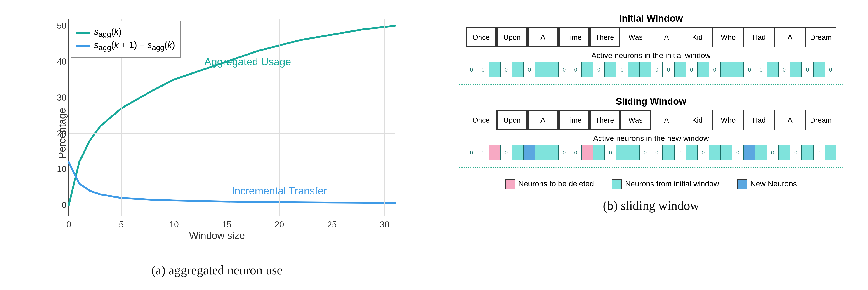  What do you see at coordinates (279, 224) in the screenshot?
I see `x-tick: 20` at bounding box center [279, 224].